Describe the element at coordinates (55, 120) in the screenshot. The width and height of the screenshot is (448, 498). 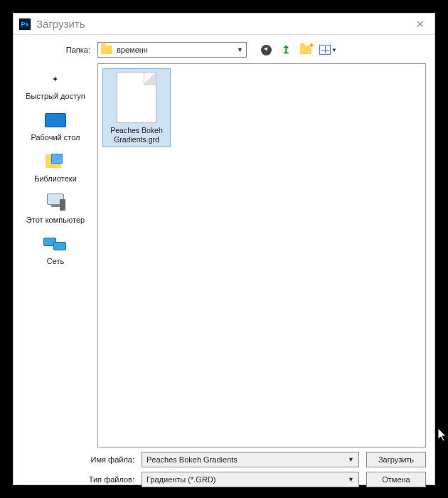
I see `desktop-icon` at that location.